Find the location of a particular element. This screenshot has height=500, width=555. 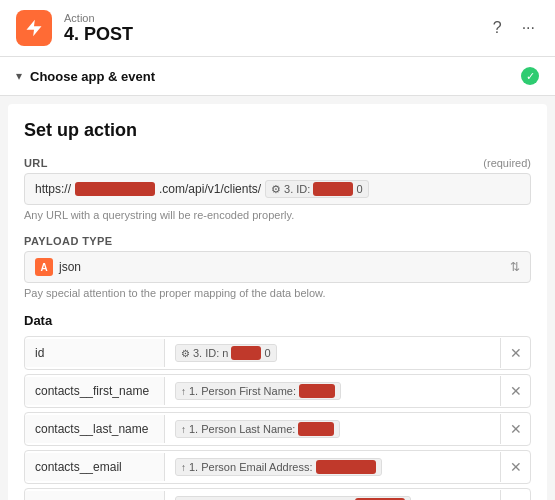

url-label: URL (required) is located at coordinates (278, 163).